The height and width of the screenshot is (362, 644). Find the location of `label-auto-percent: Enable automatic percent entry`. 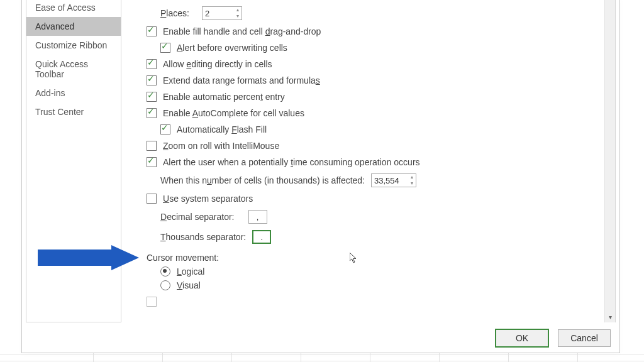

label-auto-percent: Enable automatic percent entry is located at coordinates (224, 97).